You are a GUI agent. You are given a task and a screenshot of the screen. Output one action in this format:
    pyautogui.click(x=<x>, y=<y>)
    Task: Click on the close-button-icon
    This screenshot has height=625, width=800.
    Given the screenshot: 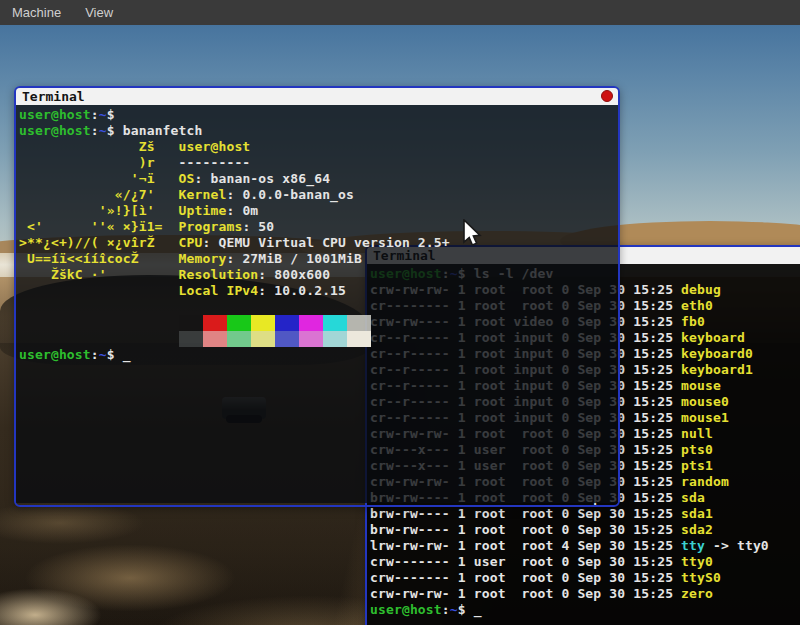 What is the action you would take?
    pyautogui.click(x=607, y=96)
    